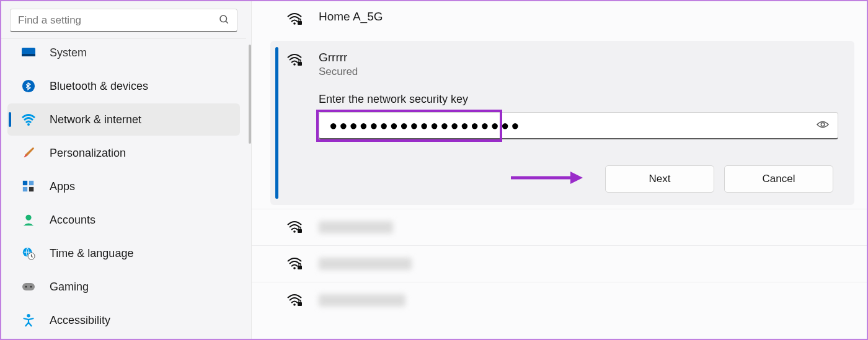 This screenshot has height=340, width=868. Describe the element at coordinates (250, 94) in the screenshot. I see `sidebar-scrollbar` at that location.